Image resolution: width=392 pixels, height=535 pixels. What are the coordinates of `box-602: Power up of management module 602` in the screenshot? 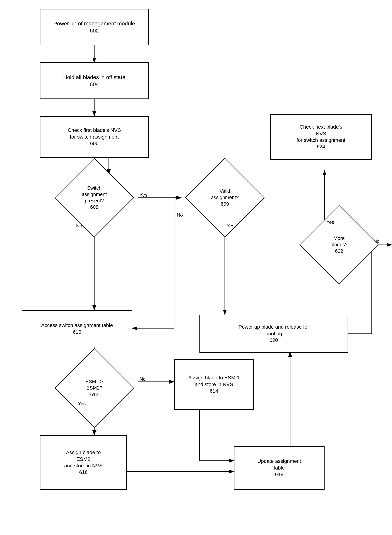 It's located at (94, 27).